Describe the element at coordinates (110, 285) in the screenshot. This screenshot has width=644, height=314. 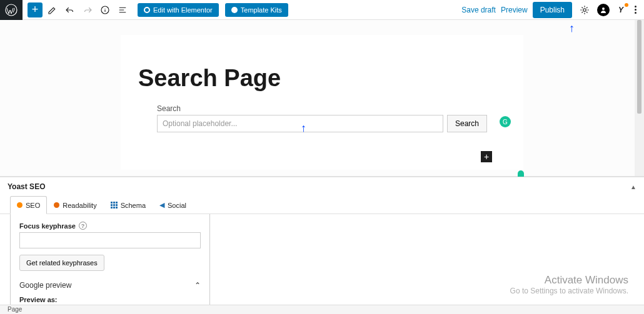
I see `google-preview-toggle: Google preview⌃` at that location.